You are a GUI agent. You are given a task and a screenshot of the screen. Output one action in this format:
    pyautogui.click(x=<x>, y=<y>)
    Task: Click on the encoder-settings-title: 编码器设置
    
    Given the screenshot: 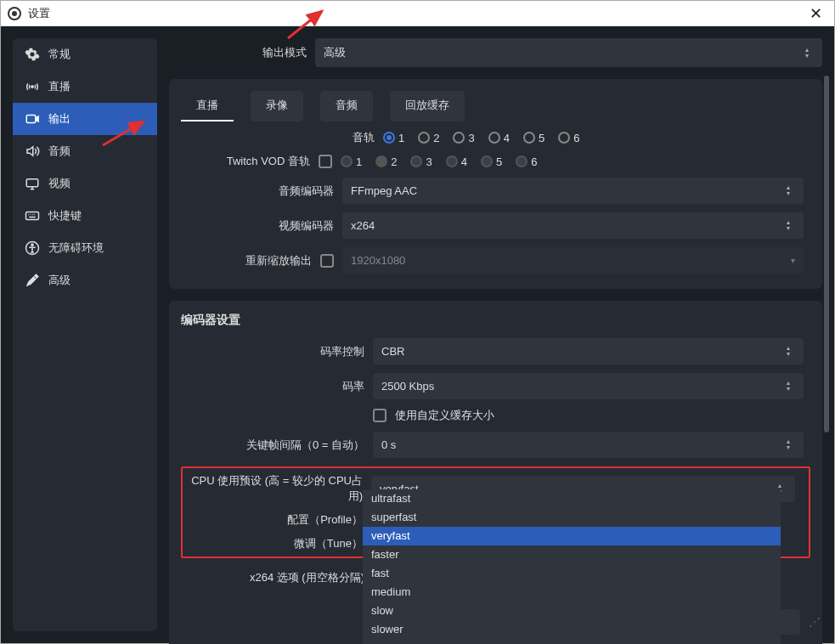 What is the action you would take?
    pyautogui.click(x=496, y=320)
    